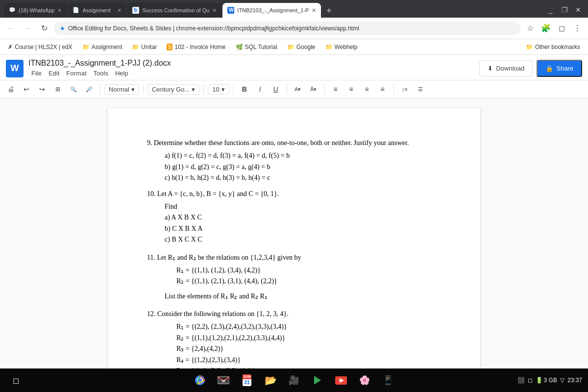 The width and height of the screenshot is (588, 392). What do you see at coordinates (309, 338) in the screenshot?
I see `q12-r2: R₂ = {(1,1),(1,2),(2,1),(2,2),(3,3),(4,4…` at bounding box center [309, 338].